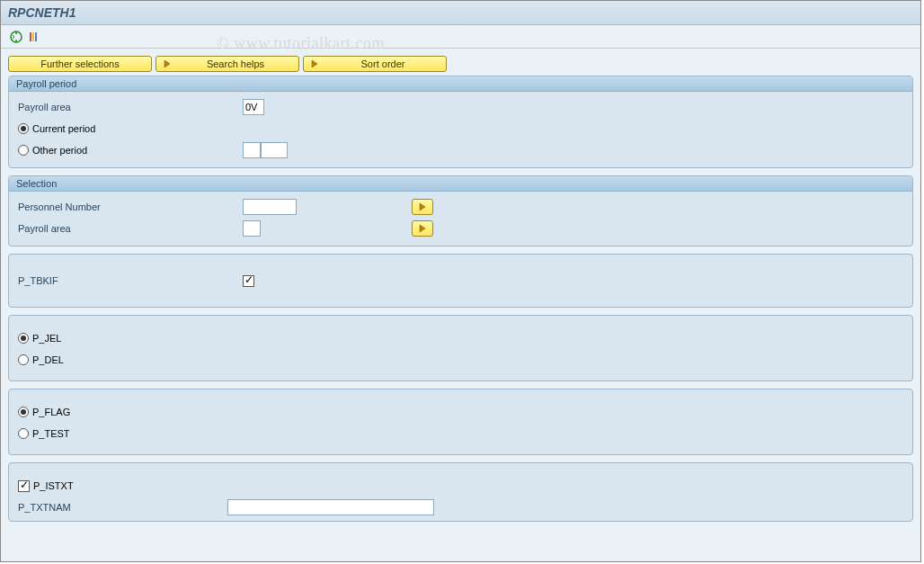 This screenshot has height=564, width=924. Describe the element at coordinates (49, 360) in the screenshot. I see `p-del-label: P_DEL` at that location.